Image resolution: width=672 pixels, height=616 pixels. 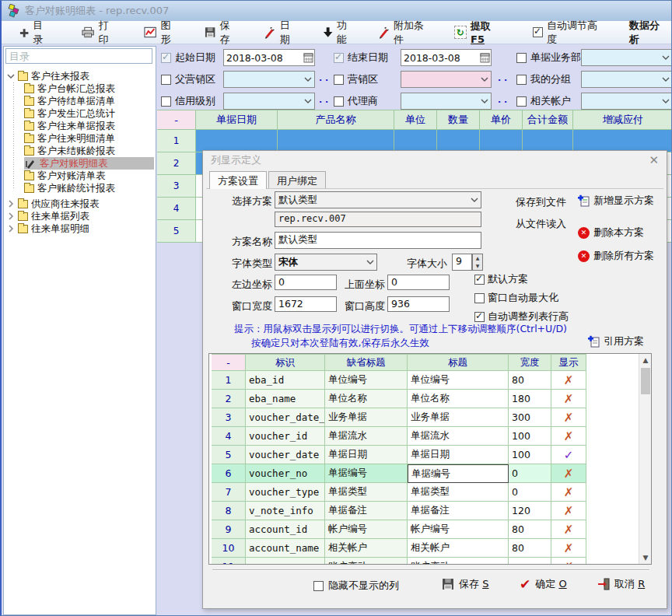 What do you see at coordinates (459, 120) in the screenshot?
I see `header-cell: 数量` at bounding box center [459, 120].